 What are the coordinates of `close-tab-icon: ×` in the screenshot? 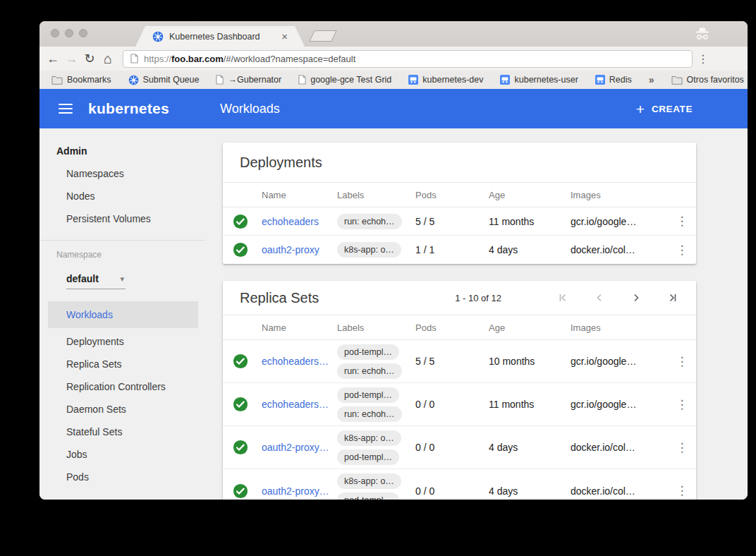 It's located at (285, 37).